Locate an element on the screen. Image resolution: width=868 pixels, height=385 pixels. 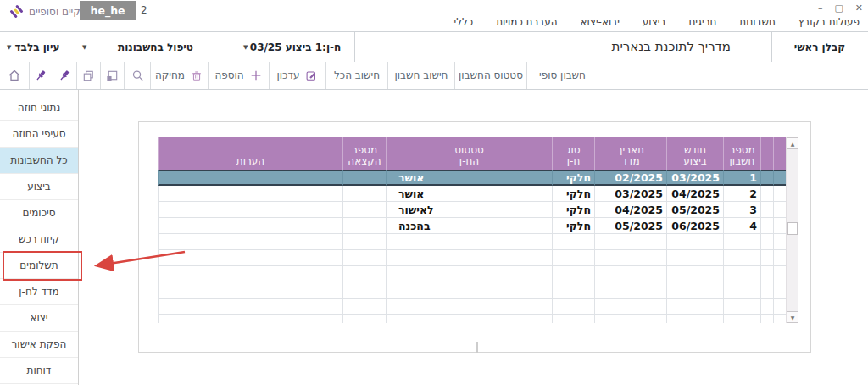
maximize-icon: ▢ is located at coordinates (838, 8).